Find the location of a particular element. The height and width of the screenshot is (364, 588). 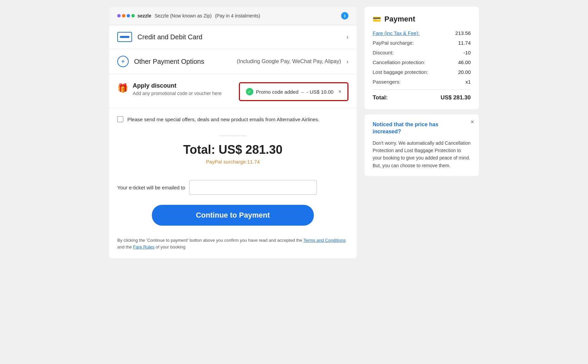

fare-value: 213.56 is located at coordinates (463, 33).